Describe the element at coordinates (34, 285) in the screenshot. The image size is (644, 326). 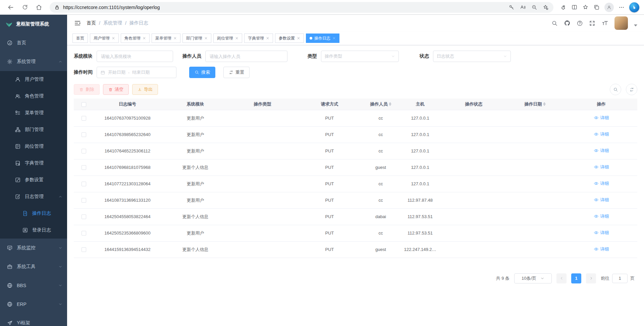
I see `sidebar-item-bbs: BBS` at that location.